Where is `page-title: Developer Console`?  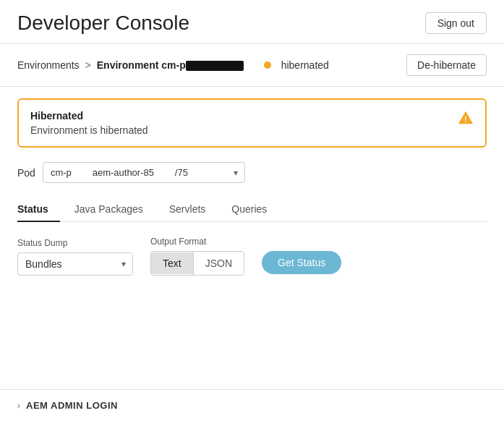 page-title: Developer Console is located at coordinates (103, 23).